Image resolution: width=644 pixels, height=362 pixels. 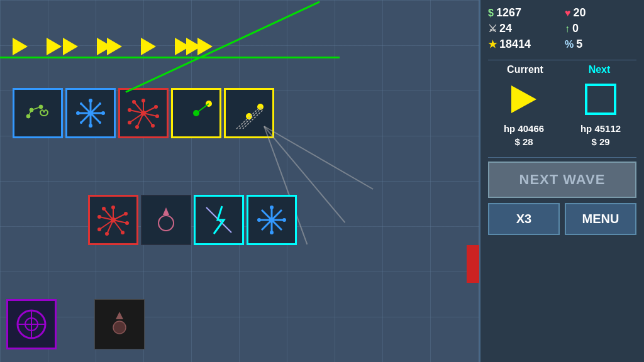 What do you see at coordinates (562, 219) in the screenshot?
I see `bottom-buttons: X3 MENU` at bounding box center [562, 219].